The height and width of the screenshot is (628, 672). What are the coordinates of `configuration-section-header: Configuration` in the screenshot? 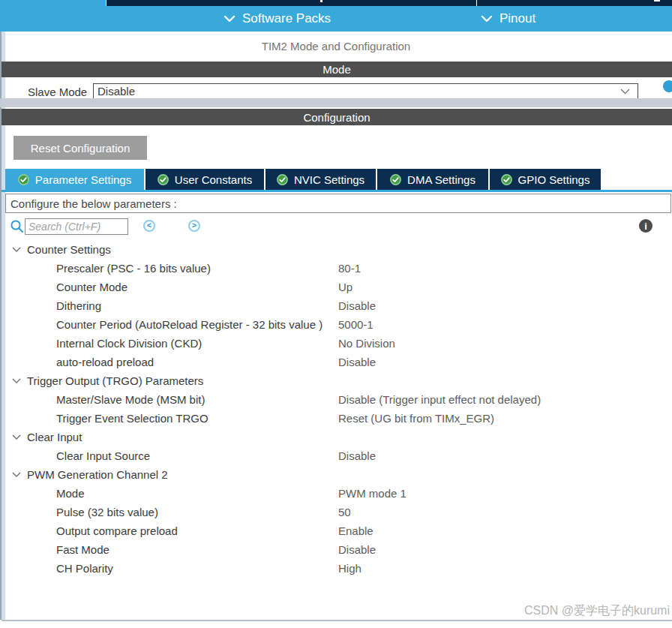 It's located at (337, 117).